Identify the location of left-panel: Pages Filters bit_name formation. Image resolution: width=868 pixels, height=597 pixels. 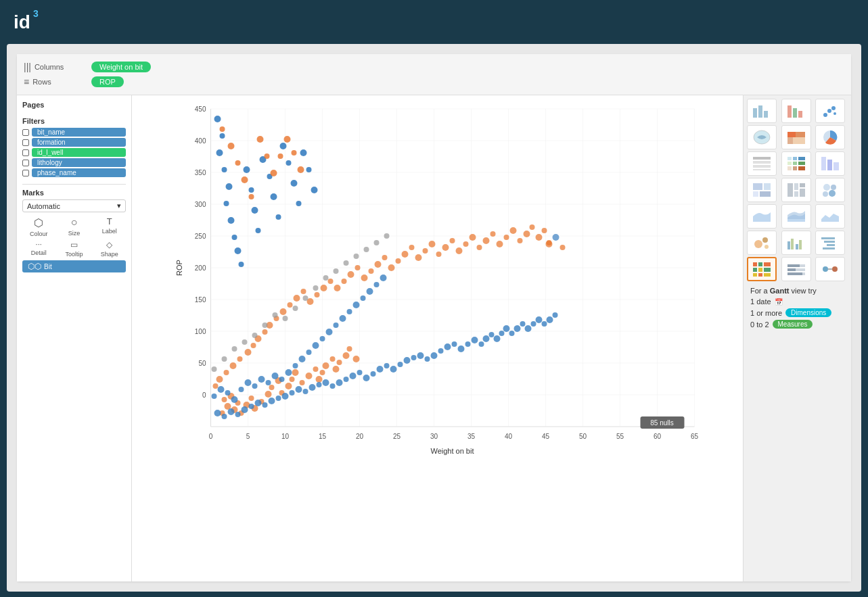
(74, 338).